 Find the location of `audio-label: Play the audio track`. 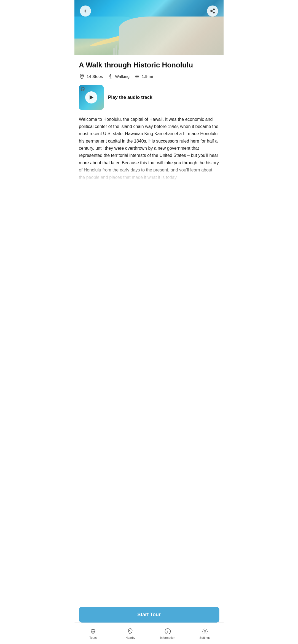

audio-label: Play the audio track is located at coordinates (130, 97).